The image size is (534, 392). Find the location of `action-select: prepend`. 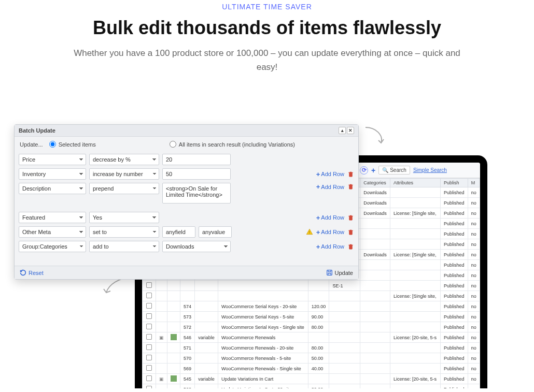

action-select: prepend is located at coordinates (124, 188).